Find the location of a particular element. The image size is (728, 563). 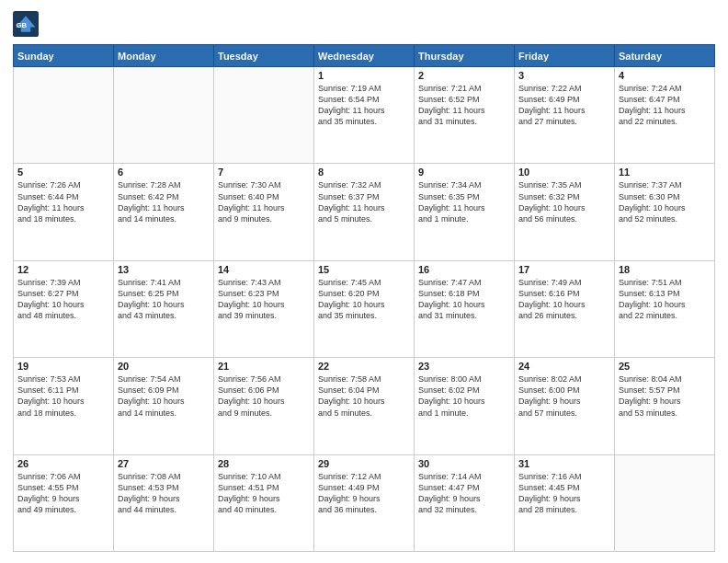

day-info: Sunrise: 7:37 AM Sunset: 6:30 PM Dayligh… is located at coordinates (665, 202).